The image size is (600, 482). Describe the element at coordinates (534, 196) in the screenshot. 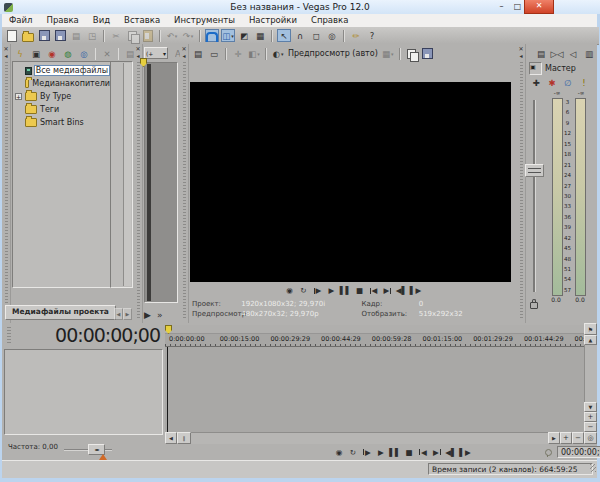

I see `master-fader-track` at that location.